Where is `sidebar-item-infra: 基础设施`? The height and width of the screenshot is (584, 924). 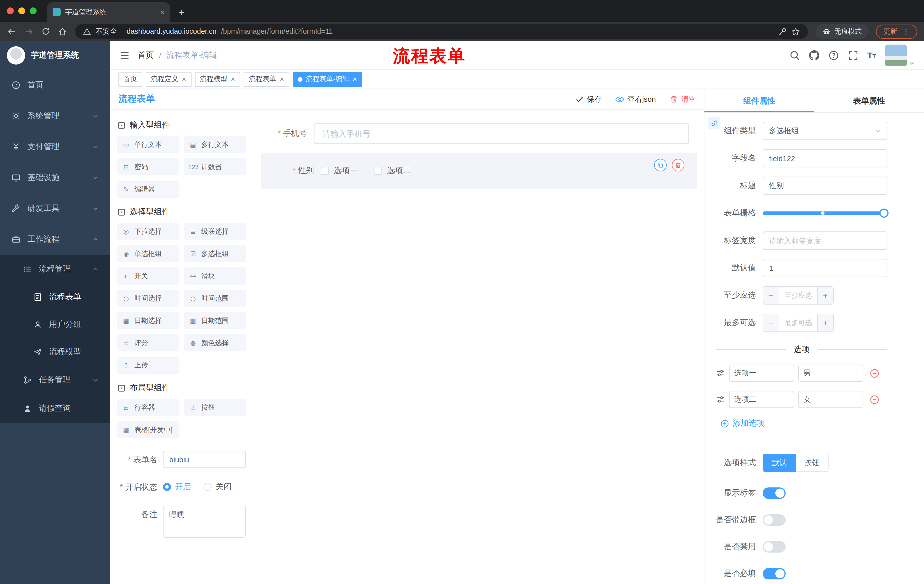 sidebar-item-infra: 基础设施 is located at coordinates (55, 178).